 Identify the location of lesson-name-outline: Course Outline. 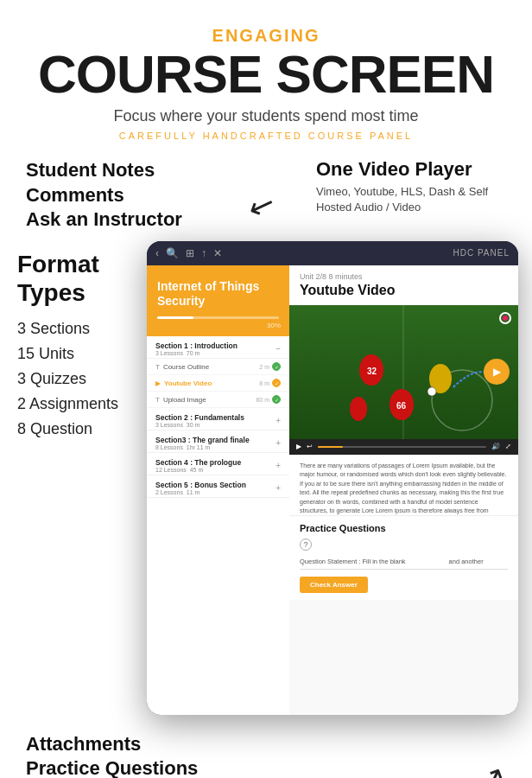
(187, 367).